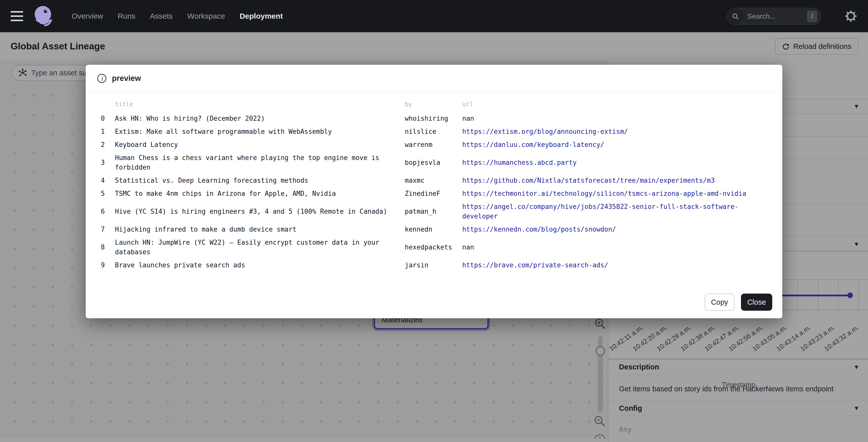 This screenshot has width=868, height=442. Describe the element at coordinates (108, 247) in the screenshot. I see `cell-index: 8` at that location.